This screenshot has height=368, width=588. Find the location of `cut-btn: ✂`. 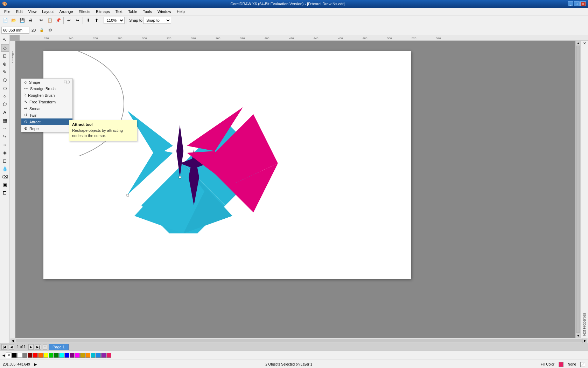

cut-btn: ✂ is located at coordinates (41, 20).